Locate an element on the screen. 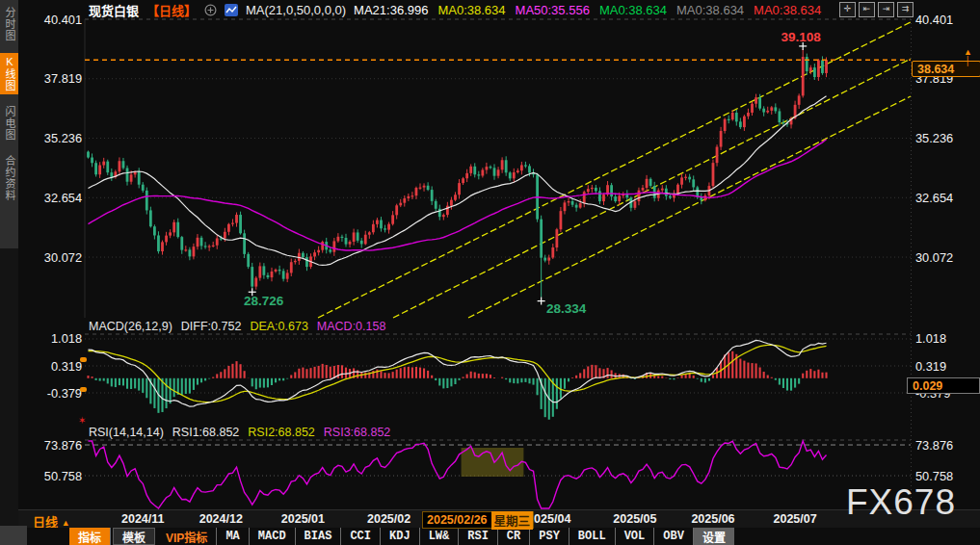  month-tick-label: 2024/12 is located at coordinates (221, 519).